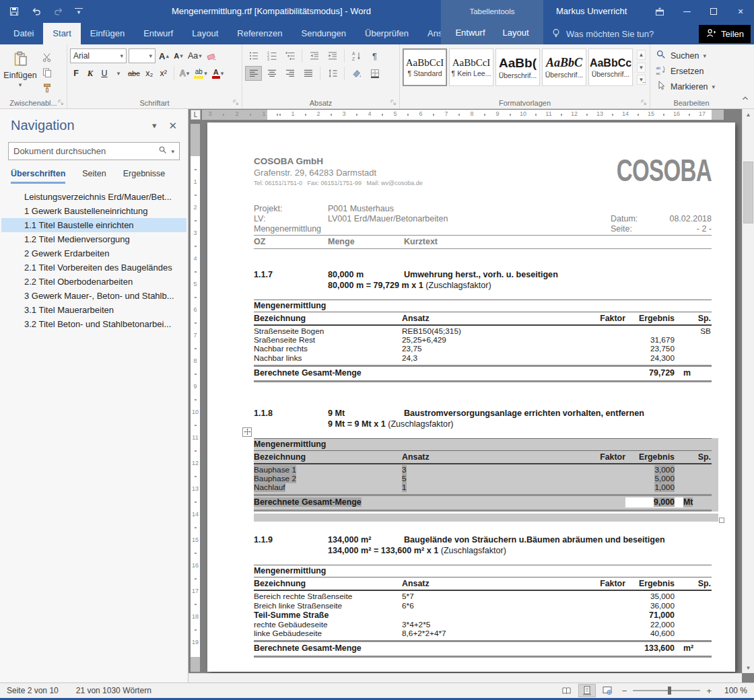 The height and width of the screenshot is (700, 754). I want to click on justify-icon, so click(308, 73).